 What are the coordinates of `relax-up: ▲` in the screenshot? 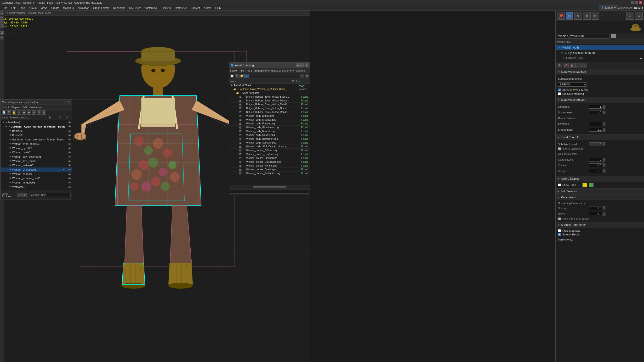 It's located at (604, 213).